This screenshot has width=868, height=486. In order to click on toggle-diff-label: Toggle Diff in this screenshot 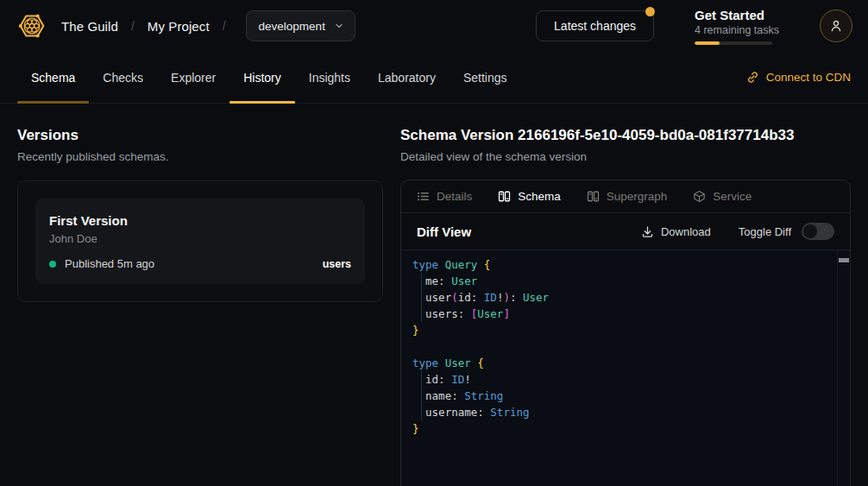, I will do `click(764, 231)`.